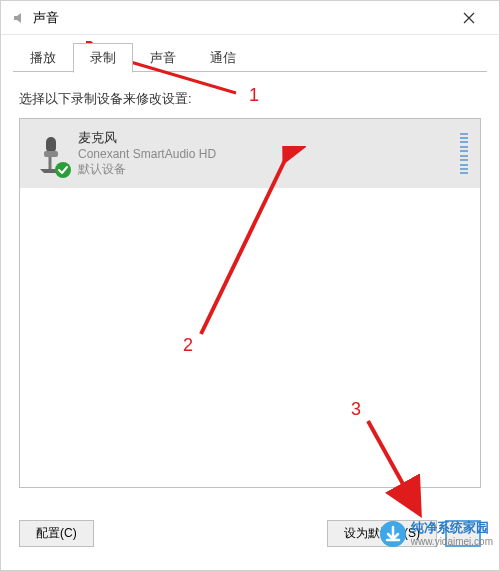 The width and height of the screenshot is (500, 571). What do you see at coordinates (269, 170) in the screenshot?
I see `device-status: 默认设备` at bounding box center [269, 170].